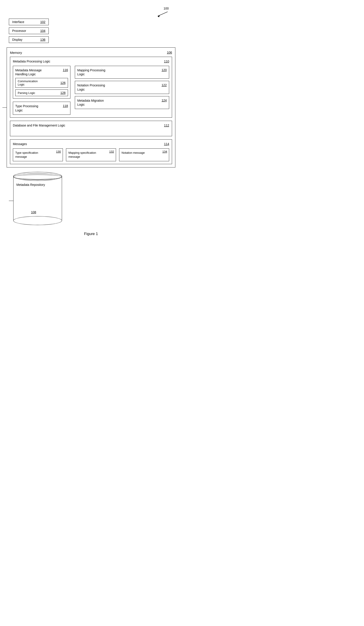  I want to click on memory-num: 106, so click(169, 52).